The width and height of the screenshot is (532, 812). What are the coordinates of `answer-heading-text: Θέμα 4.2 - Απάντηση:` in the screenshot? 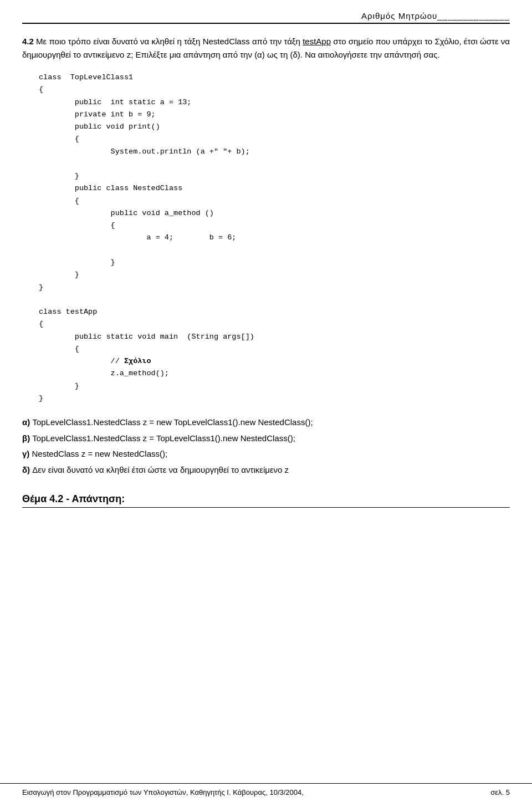 It's located at (73, 499).